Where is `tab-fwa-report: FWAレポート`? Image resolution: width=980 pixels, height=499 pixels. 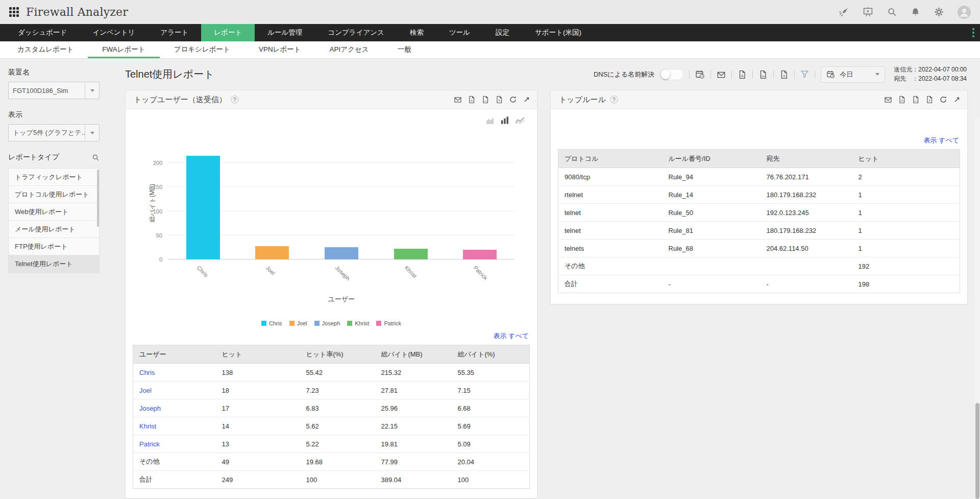 tab-fwa-report: FWAレポート is located at coordinates (124, 50).